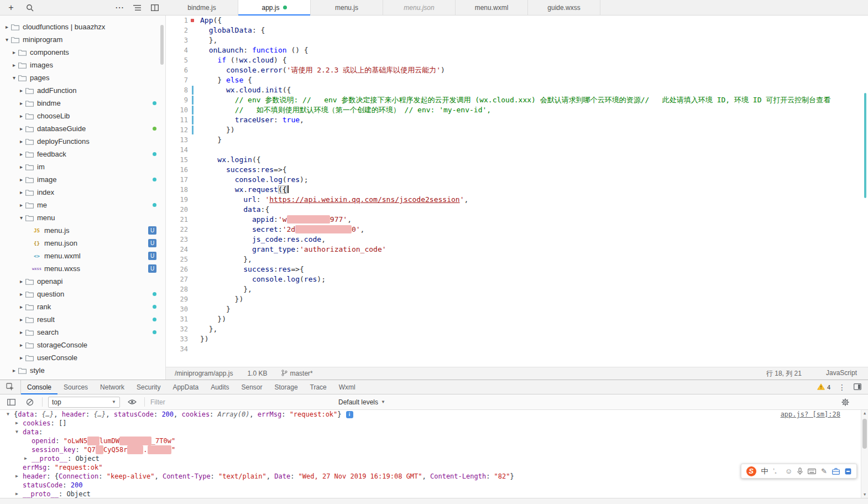 Image resolution: width=868 pixels, height=504 pixels. What do you see at coordinates (181, 30) in the screenshot?
I see `line-number: 2` at bounding box center [181, 30].